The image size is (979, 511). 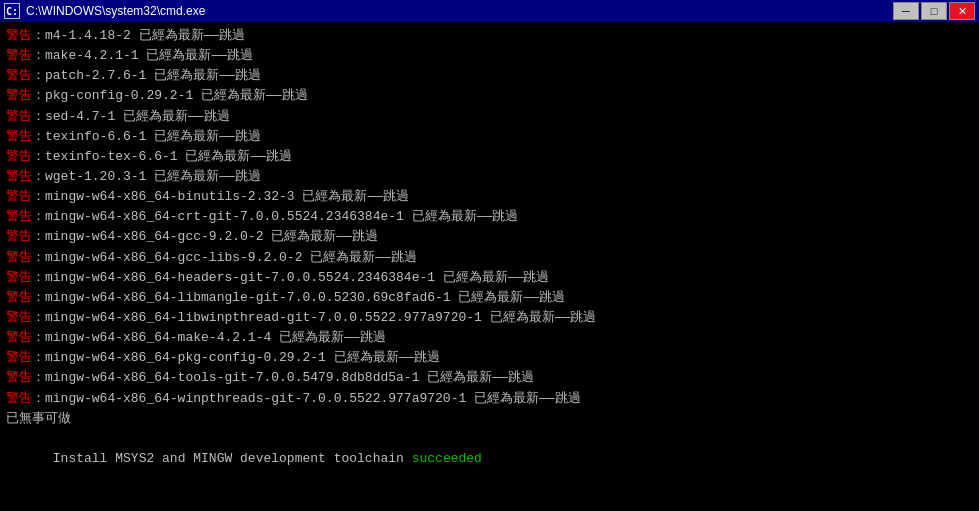 I want to click on warning-line: 警告：wget-1.20.3-1 已經為最新——跳過, so click(x=490, y=177).